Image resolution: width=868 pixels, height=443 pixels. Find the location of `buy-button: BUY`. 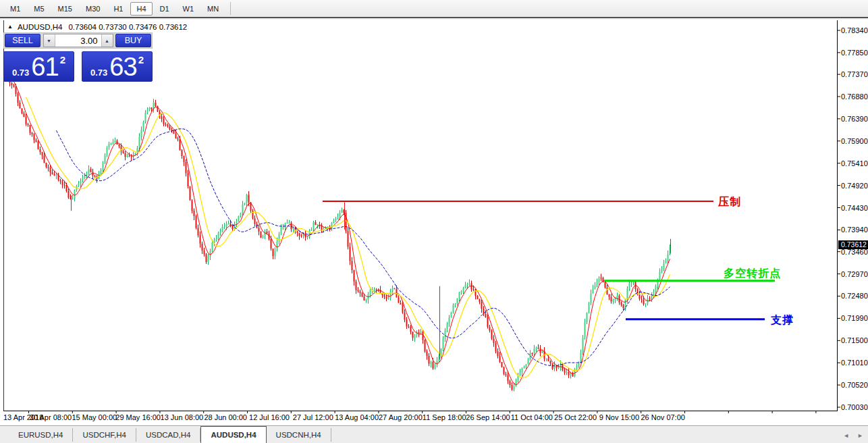

buy-button: BUY is located at coordinates (134, 41).